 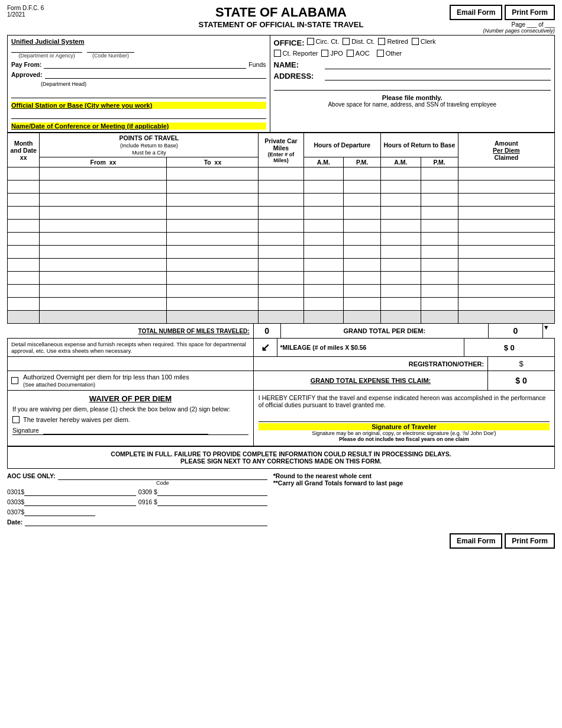 What do you see at coordinates (404, 427) in the screenshot?
I see `sig-traveler-label: Signature of Traveler` at bounding box center [404, 427].